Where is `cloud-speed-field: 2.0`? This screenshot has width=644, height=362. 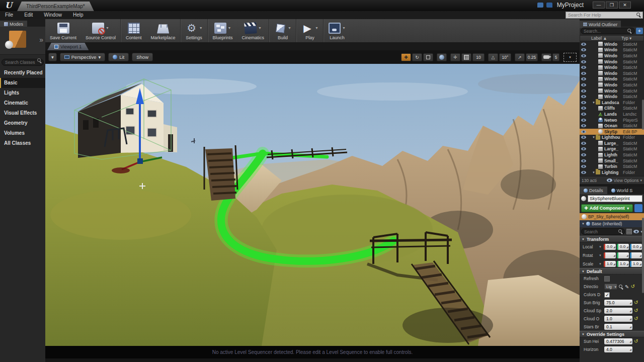
cloud-speed-field: 2.0 is located at coordinates (618, 311).